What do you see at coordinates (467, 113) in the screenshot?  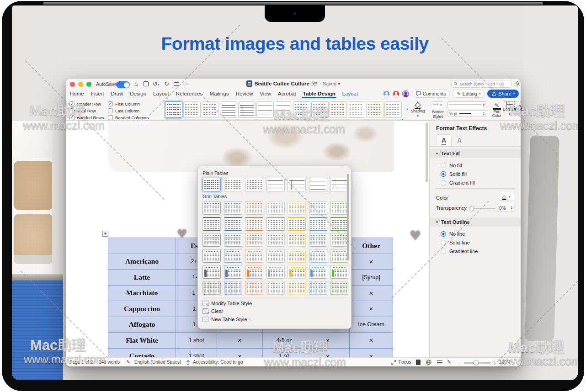 I see `line-weight-picker: ½ pt▲▼` at bounding box center [467, 113].